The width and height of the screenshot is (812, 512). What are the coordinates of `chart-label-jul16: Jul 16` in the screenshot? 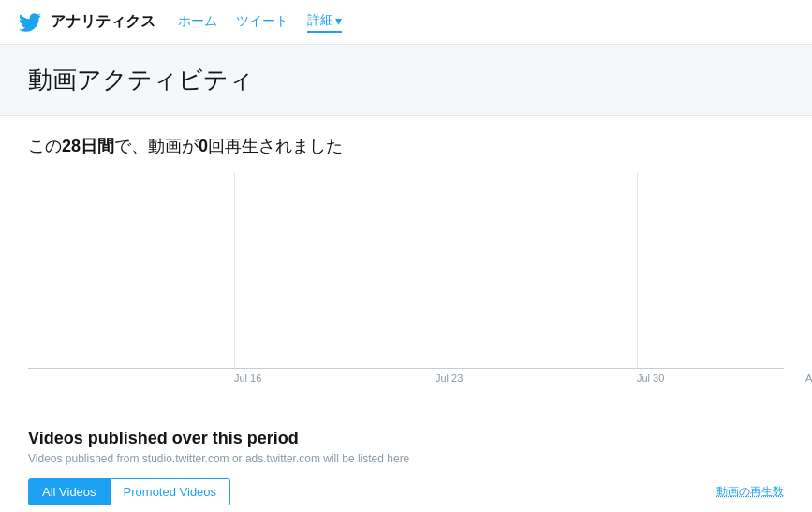 It's located at (247, 378).